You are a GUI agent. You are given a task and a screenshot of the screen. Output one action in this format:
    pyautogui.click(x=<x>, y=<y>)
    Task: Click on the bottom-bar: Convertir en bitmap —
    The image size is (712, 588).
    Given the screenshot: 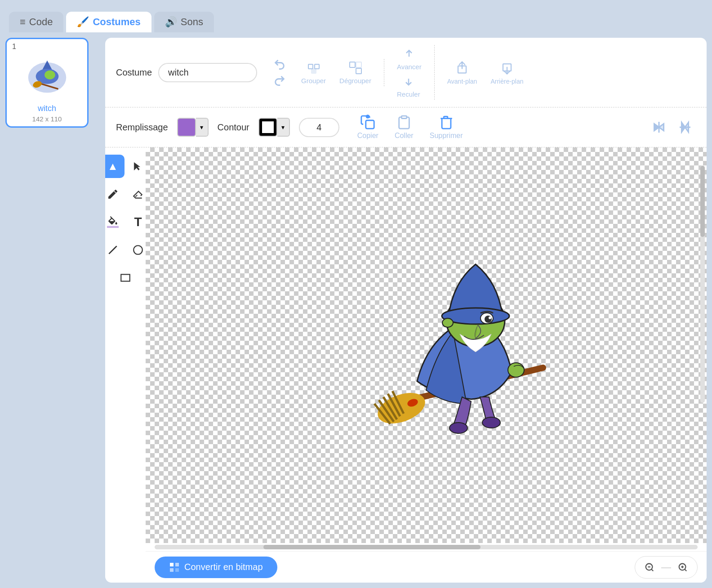 What is the action you would take?
    pyautogui.click(x=426, y=567)
    